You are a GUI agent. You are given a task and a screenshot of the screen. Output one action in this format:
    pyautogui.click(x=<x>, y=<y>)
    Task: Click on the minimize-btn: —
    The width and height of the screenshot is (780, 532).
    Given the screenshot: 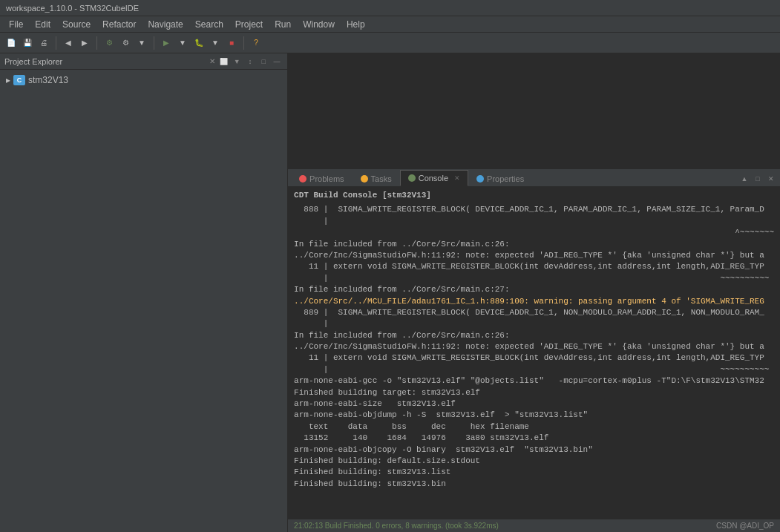 What is the action you would take?
    pyautogui.click(x=277, y=62)
    